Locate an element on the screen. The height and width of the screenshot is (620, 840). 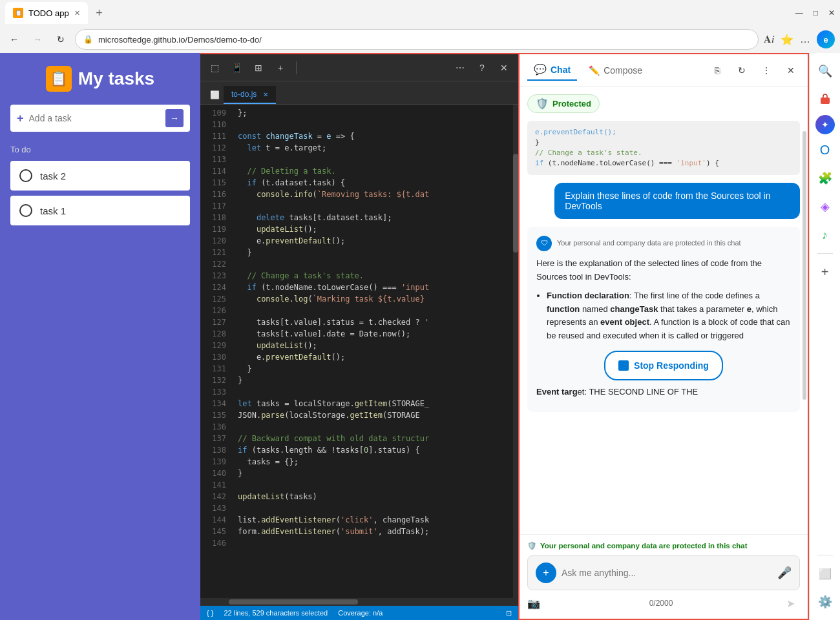
dt-sidebar-icon: ⊞ is located at coordinates (258, 68).